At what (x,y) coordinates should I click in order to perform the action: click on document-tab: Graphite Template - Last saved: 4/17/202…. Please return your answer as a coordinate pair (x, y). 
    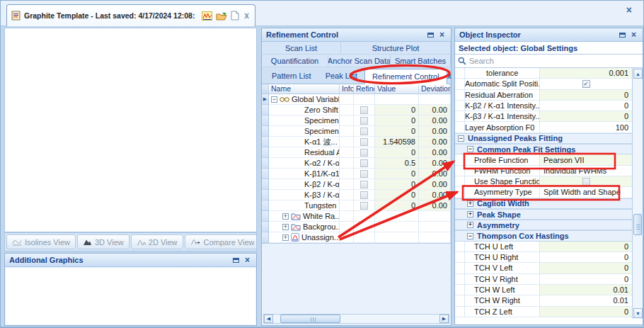
    Looking at the image, I should click on (131, 16).